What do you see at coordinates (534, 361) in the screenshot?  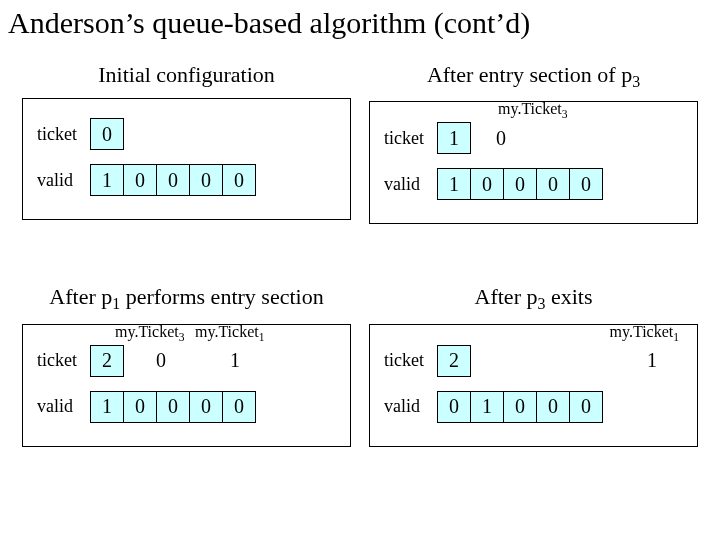 I see `ticket-row: ticket 2 1` at bounding box center [534, 361].